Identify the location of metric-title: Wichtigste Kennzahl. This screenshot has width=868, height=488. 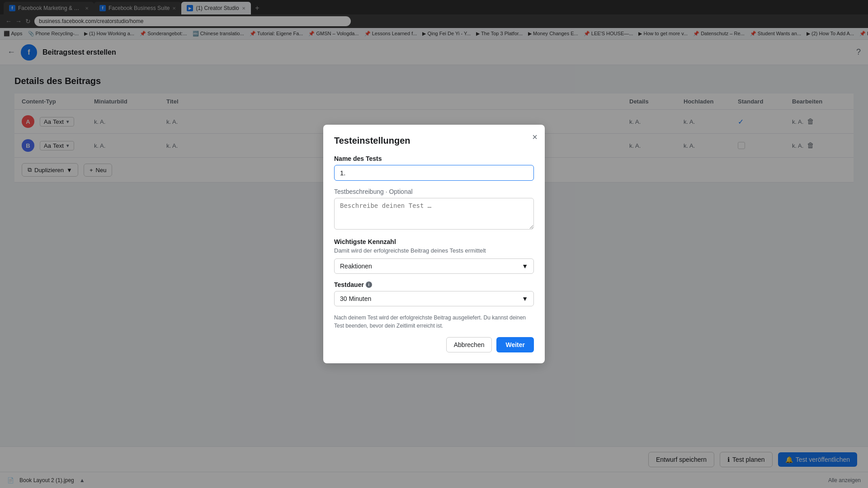
(434, 242).